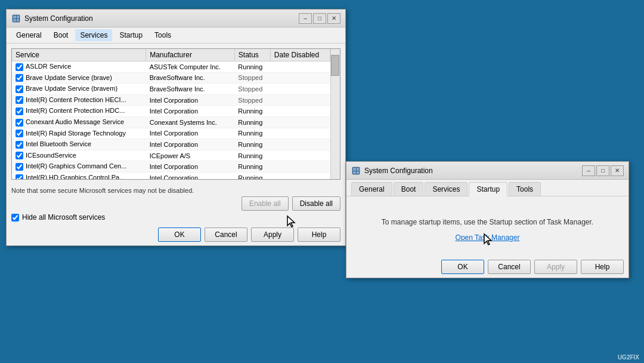 The width and height of the screenshot is (644, 363). Describe the element at coordinates (488, 189) in the screenshot. I see `tab-startup-2: Startup` at that location.